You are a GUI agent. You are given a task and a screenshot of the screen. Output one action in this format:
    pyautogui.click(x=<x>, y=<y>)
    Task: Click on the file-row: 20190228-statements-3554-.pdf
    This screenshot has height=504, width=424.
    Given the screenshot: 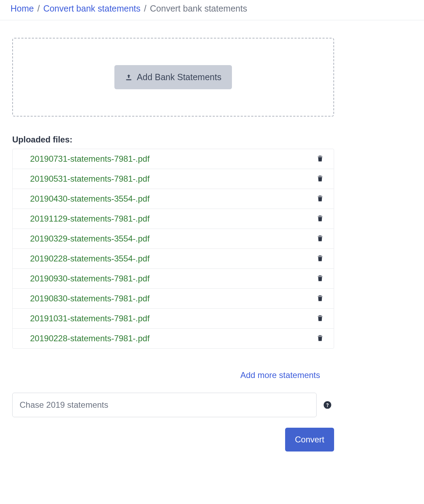 What is the action you would take?
    pyautogui.click(x=173, y=259)
    